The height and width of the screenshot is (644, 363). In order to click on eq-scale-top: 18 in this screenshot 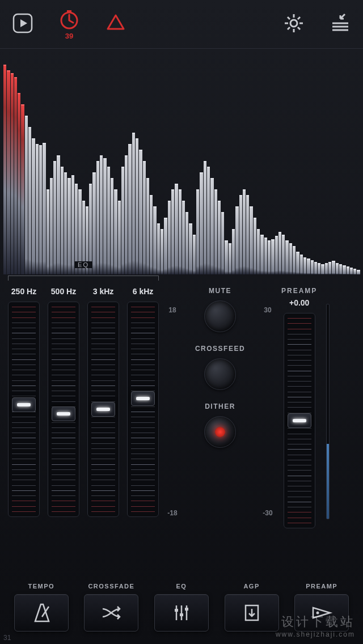, I will do `click(172, 310)`.